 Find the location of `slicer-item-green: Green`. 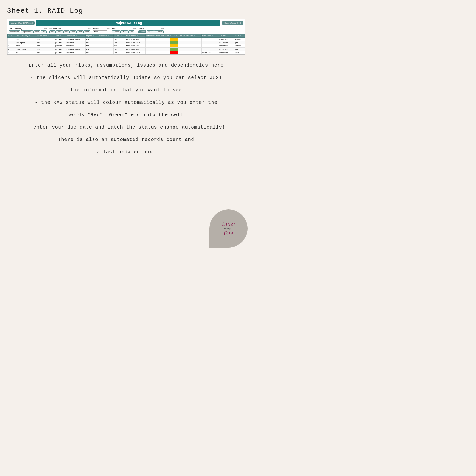

slicer-item-green: Green is located at coordinates (124, 32).